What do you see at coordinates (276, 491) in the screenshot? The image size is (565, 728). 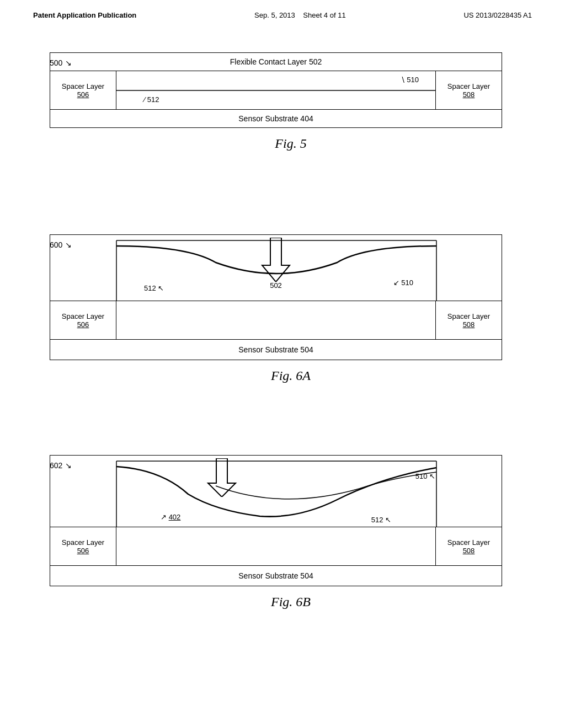 I see `fig6b-curve` at bounding box center [276, 491].